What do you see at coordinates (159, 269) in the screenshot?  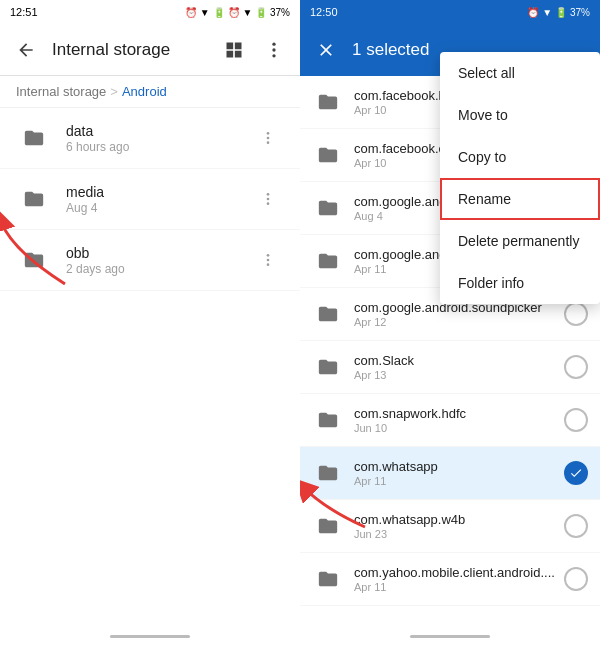 I see `file-date-obb: 2 days ago` at bounding box center [159, 269].